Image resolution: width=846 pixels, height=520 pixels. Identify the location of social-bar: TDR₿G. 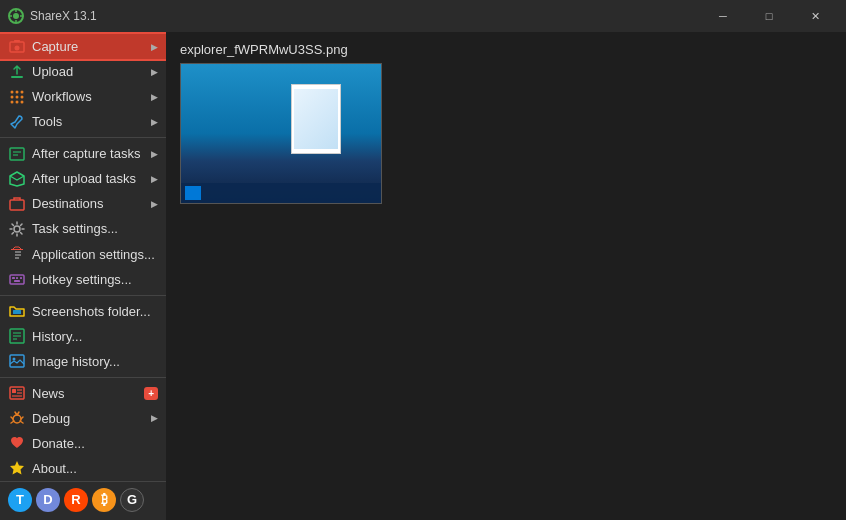
(83, 500).